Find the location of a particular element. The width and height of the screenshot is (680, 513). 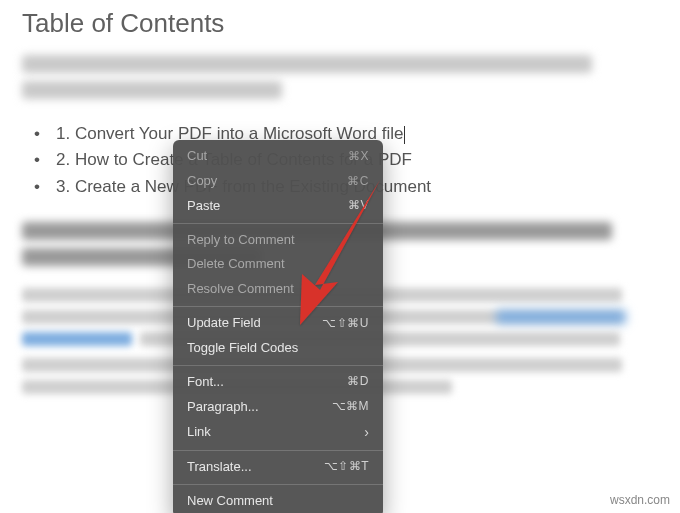

menu-copy: Copy⌘C is located at coordinates (278, 182).